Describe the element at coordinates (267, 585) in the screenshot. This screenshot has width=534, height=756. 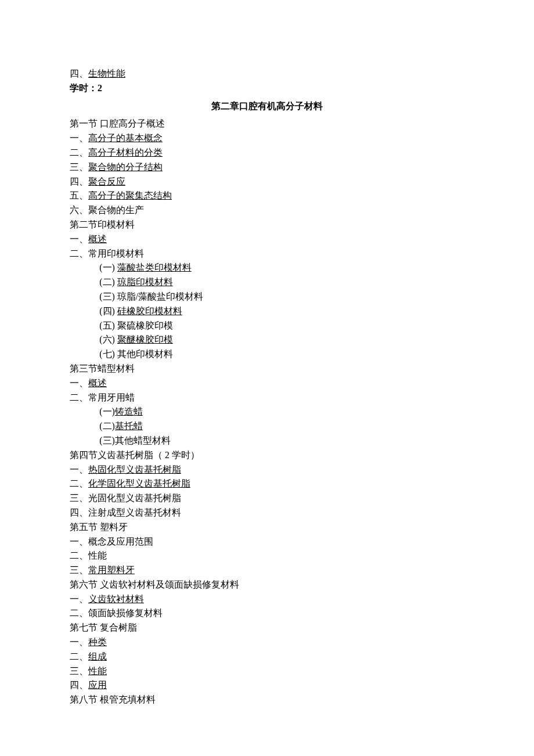
I see `section-6-header: 第六节 义齿软衬材料及颌面缺损修复材料` at that location.